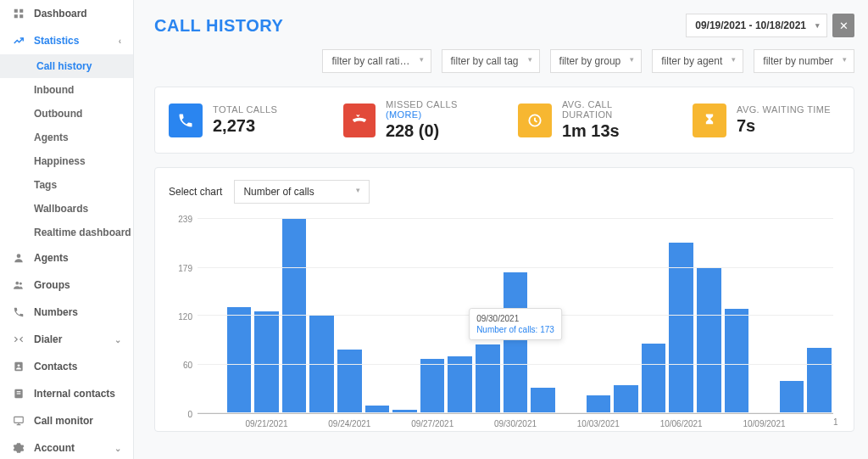 Image resolution: width=868 pixels, height=459 pixels. I want to click on kpi-value: 1m 13s, so click(614, 131).